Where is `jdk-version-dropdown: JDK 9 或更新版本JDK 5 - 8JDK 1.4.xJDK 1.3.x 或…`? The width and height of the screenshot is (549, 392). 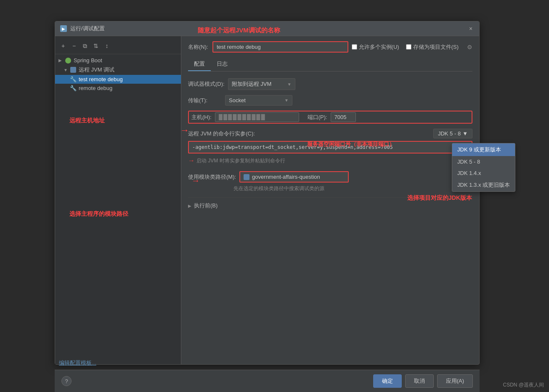
jdk-version-dropdown: JDK 9 或更新版本JDK 5 - 8JDK 1.4.xJDK 1.3.x 或… is located at coordinates (484, 167).